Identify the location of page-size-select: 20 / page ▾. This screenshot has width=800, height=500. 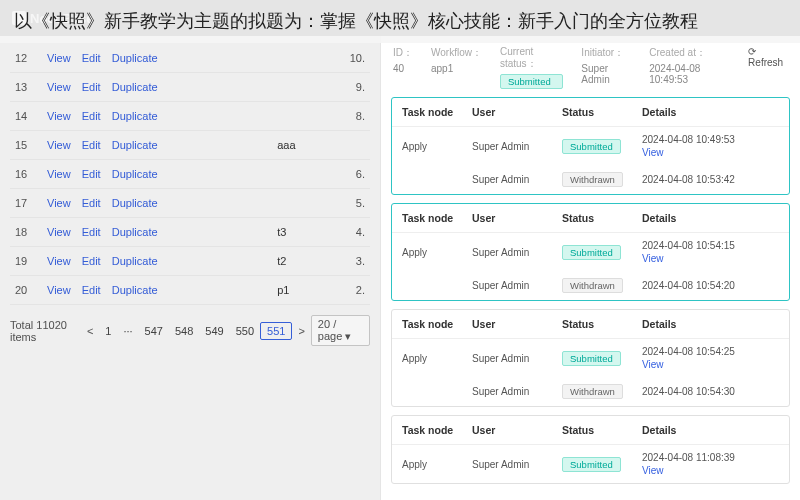
(340, 330).